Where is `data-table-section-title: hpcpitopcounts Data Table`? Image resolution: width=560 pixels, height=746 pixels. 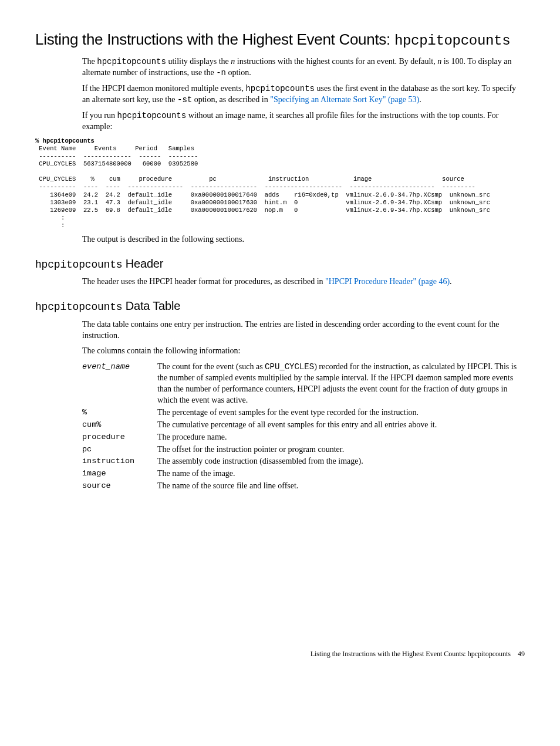
data-table-section-title: hpcpitopcounts Data Table is located at coordinates (280, 306).